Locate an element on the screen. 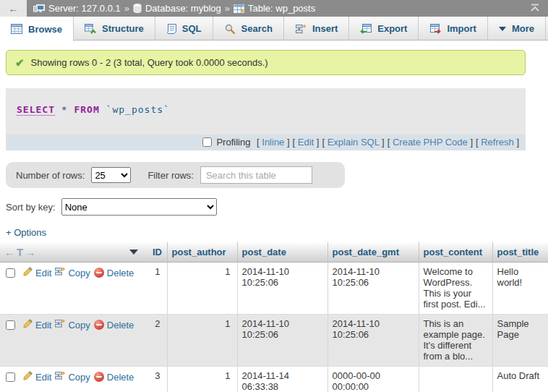 The image size is (548, 392). cell-id: 1 is located at coordinates (158, 289).